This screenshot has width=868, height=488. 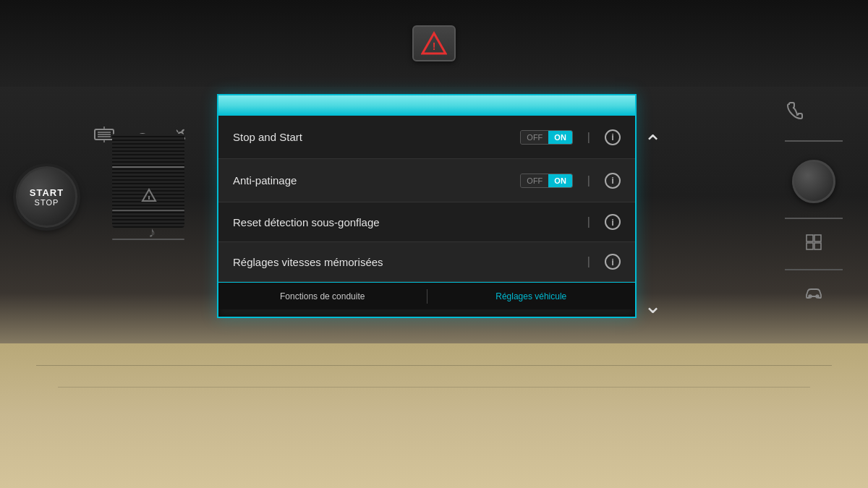 I want to click on stop-start-info-button: i, so click(x=613, y=137).